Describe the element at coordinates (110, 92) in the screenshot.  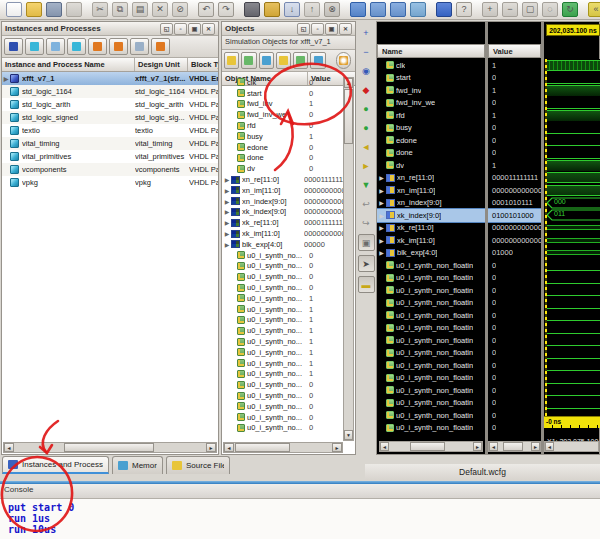
I see `instances-row: std_logic_1164std_logic_1164VHDL Pac` at that location.